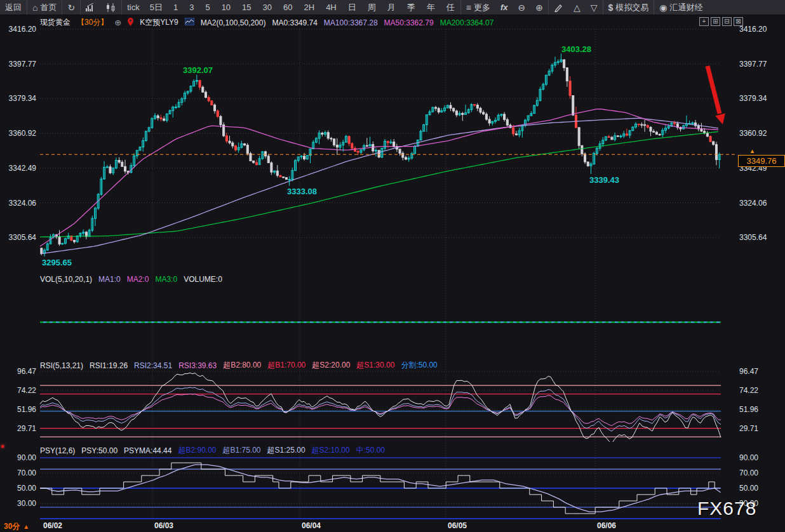 The height and width of the screenshot is (532, 785). Describe the element at coordinates (71, 8) in the screenshot. I see `refresh-icon: ↻` at that location.